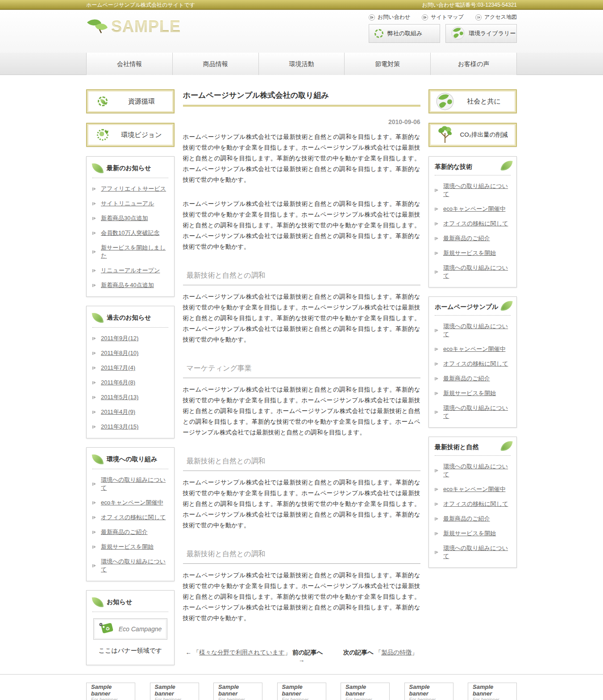  I want to click on site-logo: SAMPLE, so click(133, 27).